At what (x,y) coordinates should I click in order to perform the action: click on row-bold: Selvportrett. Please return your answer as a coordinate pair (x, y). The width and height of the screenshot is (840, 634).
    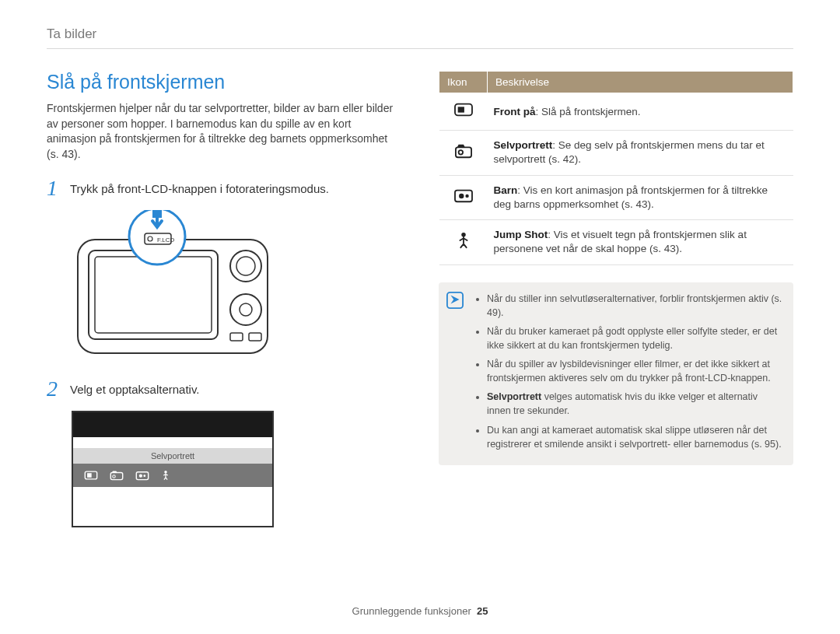
    Looking at the image, I should click on (523, 145).